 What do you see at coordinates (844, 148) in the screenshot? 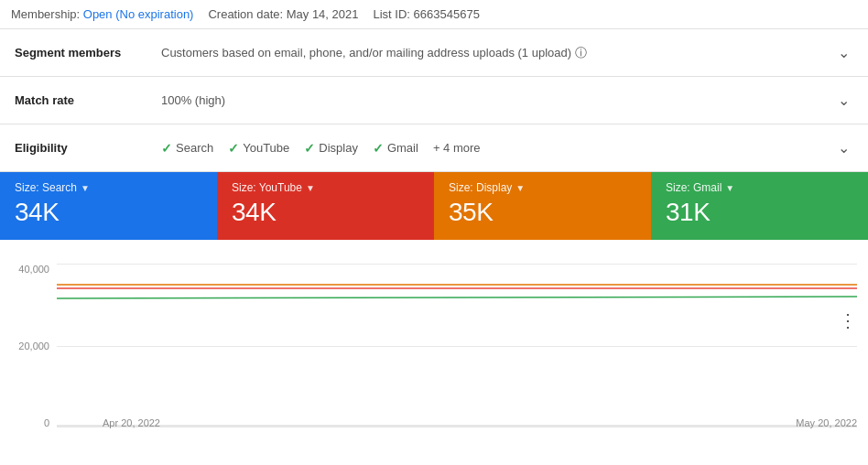
I see `eligibility-chevron: ⌄` at bounding box center [844, 148].